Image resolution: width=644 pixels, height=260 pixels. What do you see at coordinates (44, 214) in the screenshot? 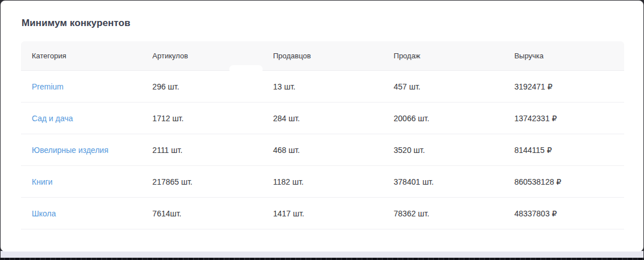
I see `category-link: Школа` at bounding box center [44, 214].